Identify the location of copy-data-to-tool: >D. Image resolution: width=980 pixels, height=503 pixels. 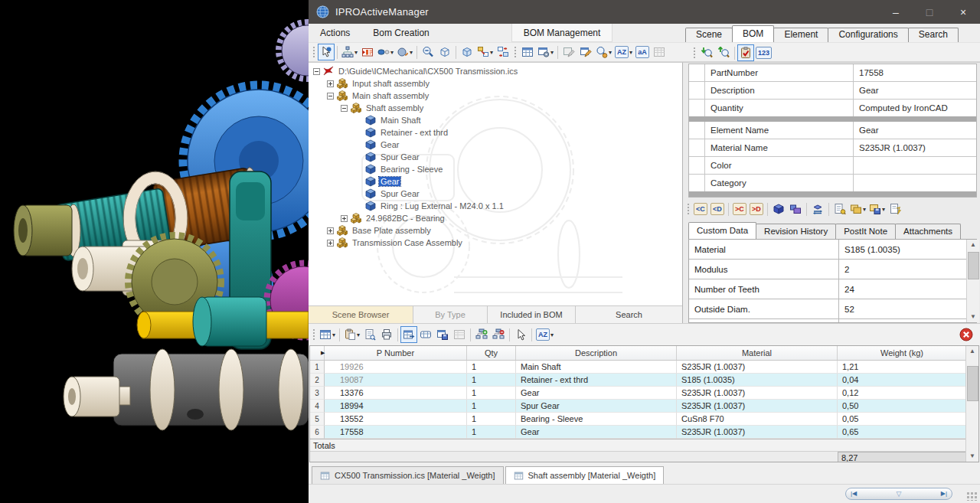
(756, 209).